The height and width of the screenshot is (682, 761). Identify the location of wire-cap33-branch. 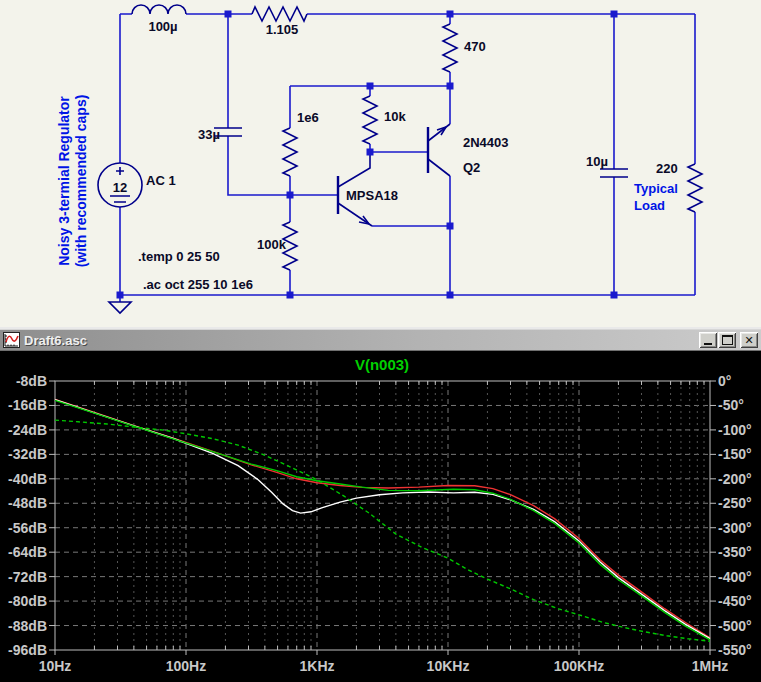
(259, 104).